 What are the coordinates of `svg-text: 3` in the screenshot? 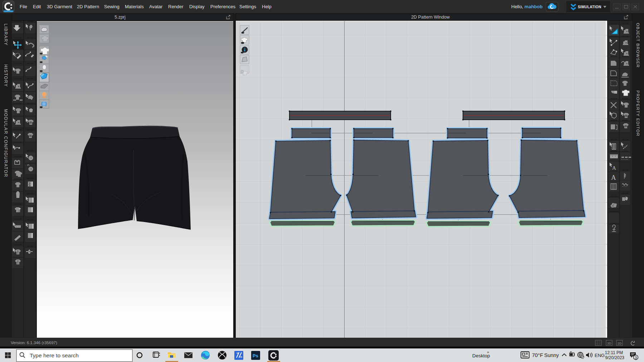 It's located at (636, 358).